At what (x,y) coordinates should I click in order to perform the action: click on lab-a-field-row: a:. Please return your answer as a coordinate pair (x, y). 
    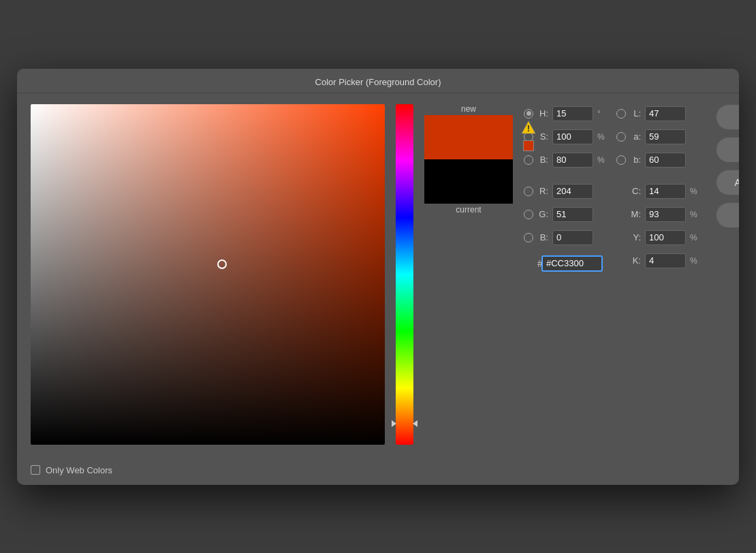
    Looking at the image, I should click on (657, 137).